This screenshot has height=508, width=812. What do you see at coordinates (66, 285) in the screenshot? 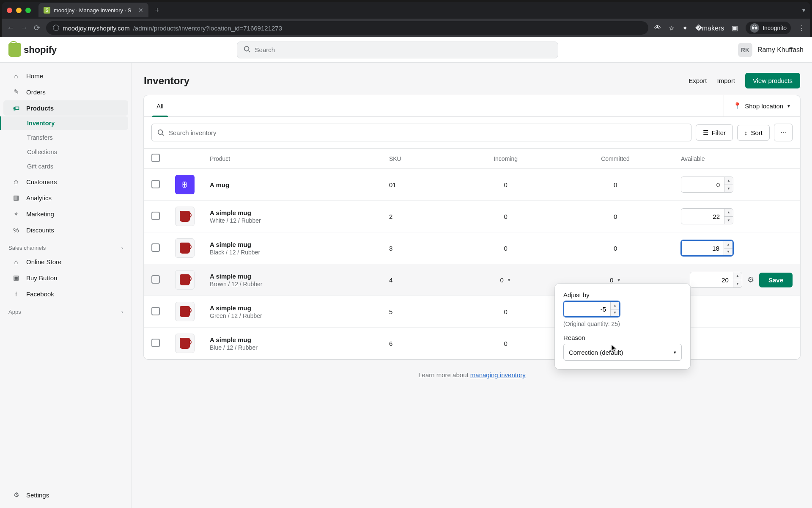
I see `sidebar: ⌂Home ✎Orders 🏷Products Inventory Transf…` at bounding box center [66, 285].